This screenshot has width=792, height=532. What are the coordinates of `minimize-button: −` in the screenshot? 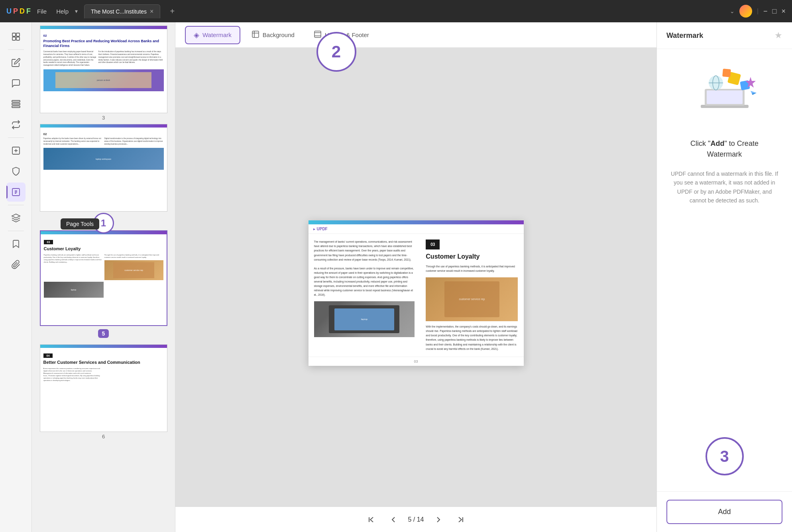 It's located at (765, 11).